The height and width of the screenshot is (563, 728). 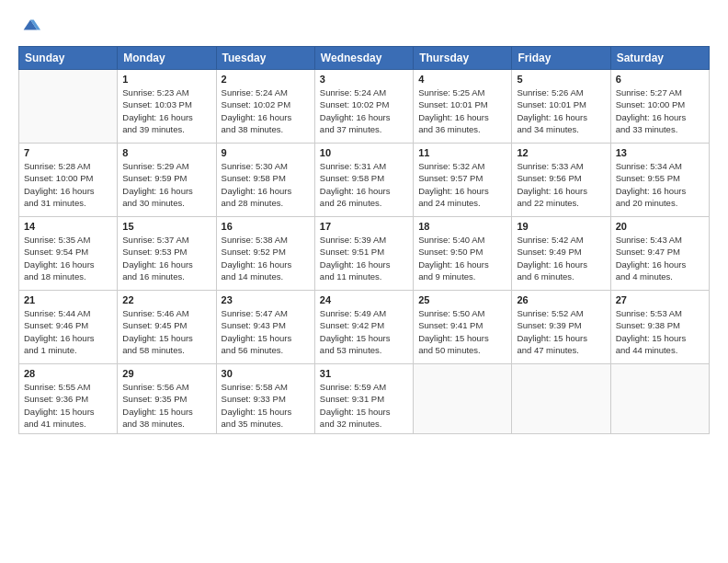 What do you see at coordinates (68, 331) in the screenshot?
I see `day-info: Sunrise: 5:44 AMSunset: 9:46 PMDaylight:…` at bounding box center [68, 331].